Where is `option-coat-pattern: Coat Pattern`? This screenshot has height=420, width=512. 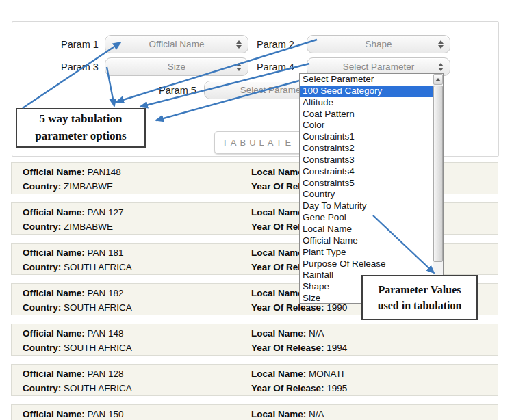
option-coat-pattern: Coat Pattern is located at coordinates (366, 115).